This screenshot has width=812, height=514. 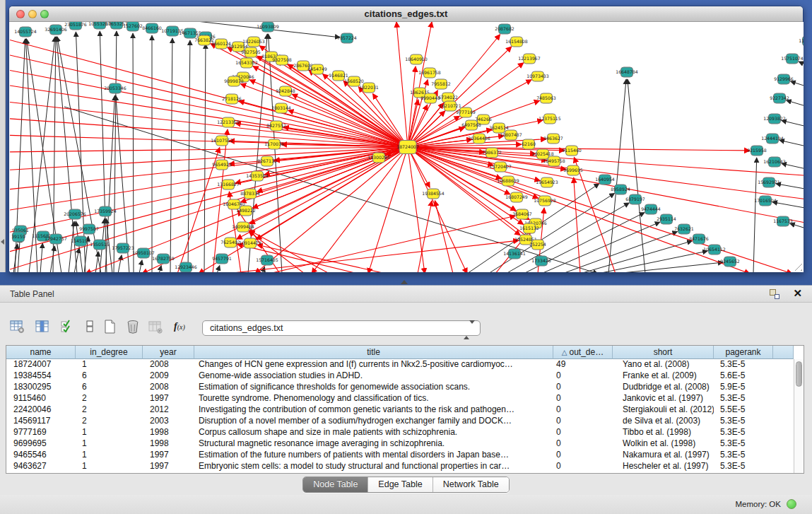 I want to click on table-cell: 9463627, so click(x=41, y=467).